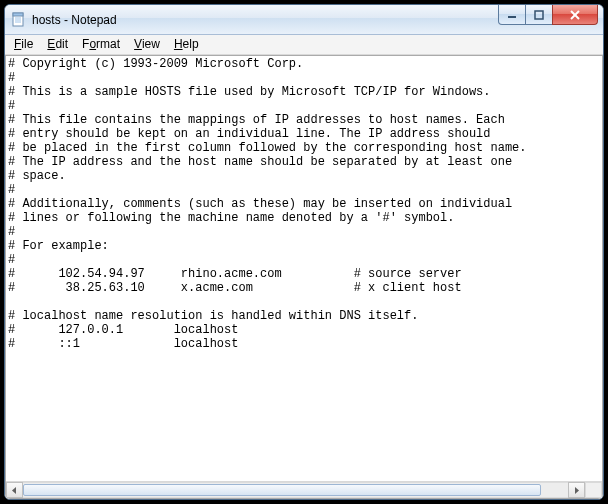 This screenshot has height=504, width=608. Describe the element at coordinates (539, 15) in the screenshot. I see `maximize-button` at that location.